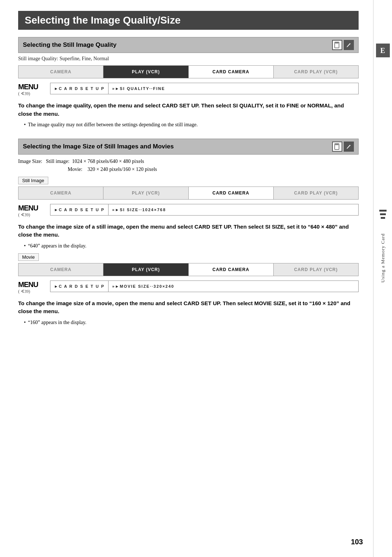 This screenshot has height=557, width=392. I want to click on section2-still-menu-row: MENU ( ∢39) ►C A R D S E T U P »►SI SIZE…, so click(188, 211).